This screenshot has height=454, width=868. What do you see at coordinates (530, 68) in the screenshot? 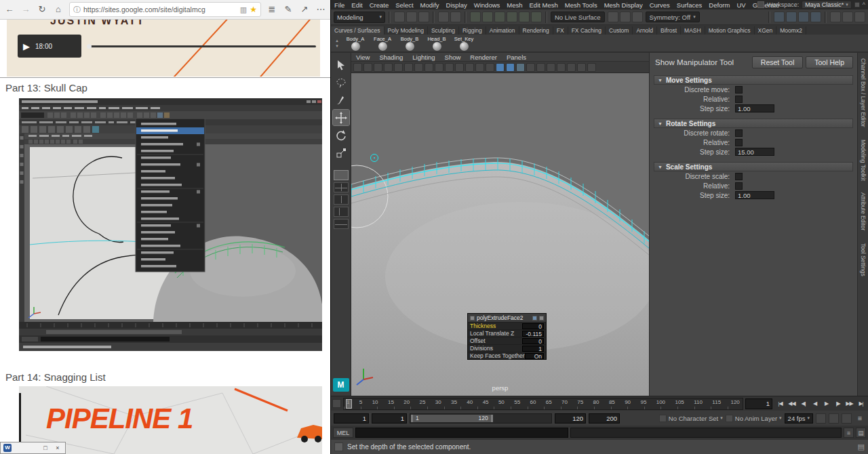
I see `use-all-lights-icon` at bounding box center [530, 68].